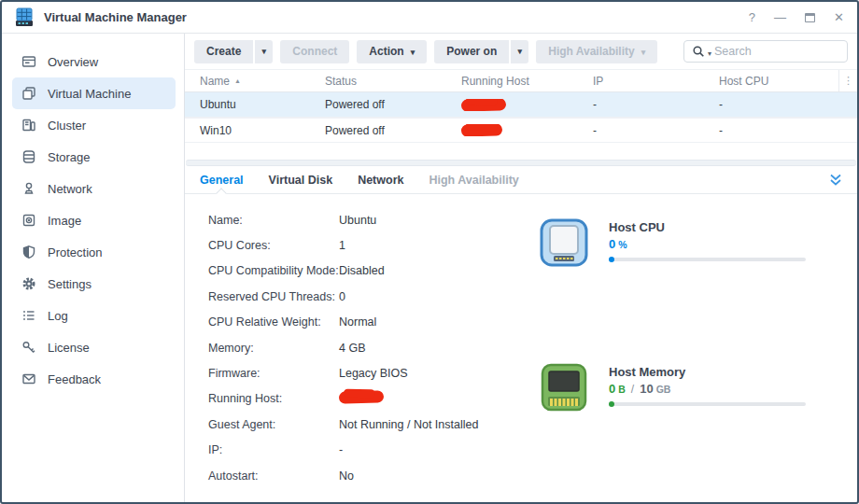 The width and height of the screenshot is (859, 504). What do you see at coordinates (472, 52) in the screenshot?
I see `power-on-button: Power on` at bounding box center [472, 52].